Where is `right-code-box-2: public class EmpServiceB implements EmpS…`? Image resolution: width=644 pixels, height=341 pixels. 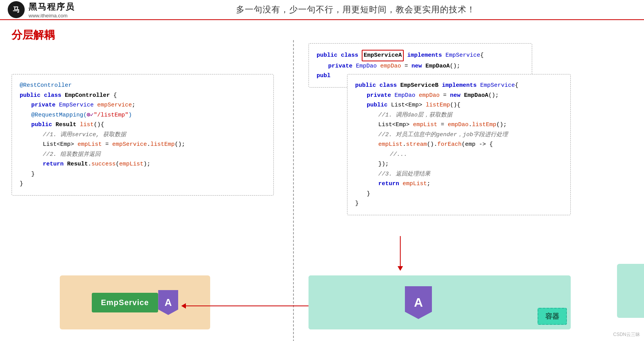 right-code-box-2: public class EmpServiceB implements EmpS… is located at coordinates (459, 145).